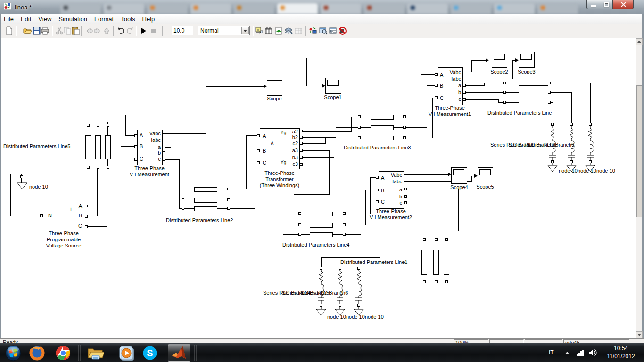  What do you see at coordinates (37, 31) in the screenshot?
I see `save-model-icon` at bounding box center [37, 31].